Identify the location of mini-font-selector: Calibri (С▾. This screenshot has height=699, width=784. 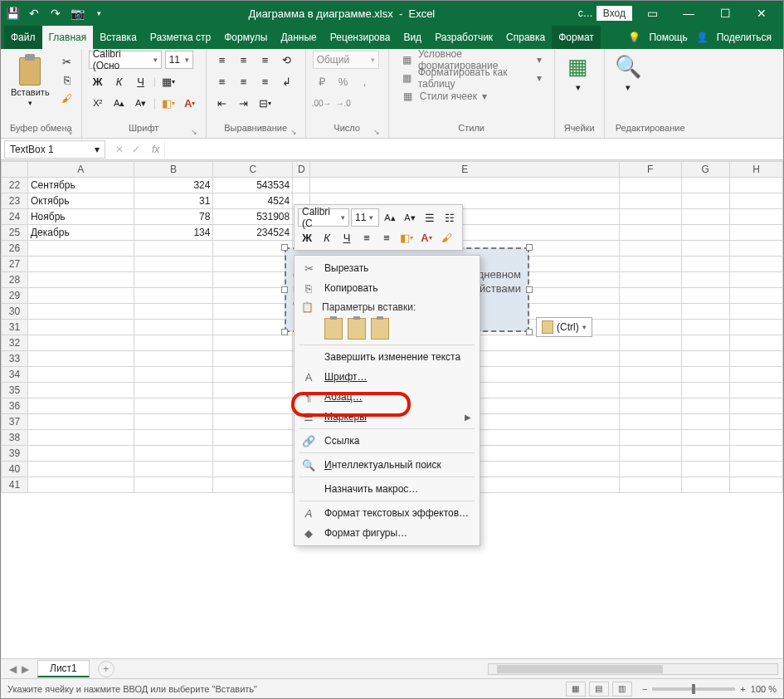
(324, 218).